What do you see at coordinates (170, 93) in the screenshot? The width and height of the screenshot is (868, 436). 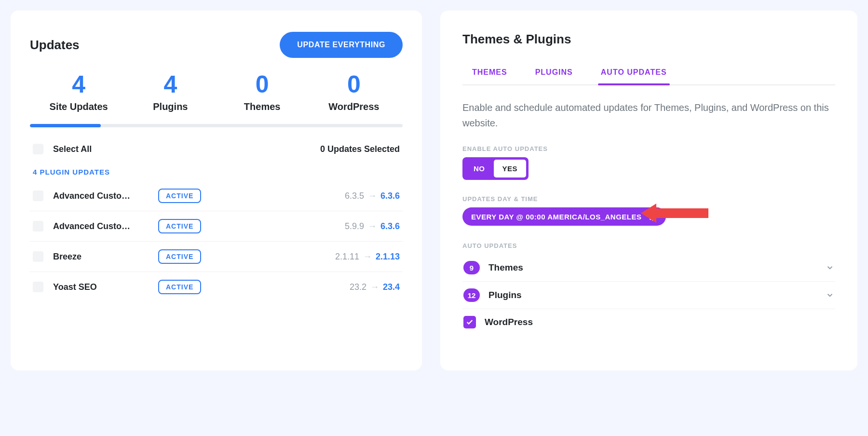 I see `stat-plugins: 4 Plugins` at bounding box center [170, 93].